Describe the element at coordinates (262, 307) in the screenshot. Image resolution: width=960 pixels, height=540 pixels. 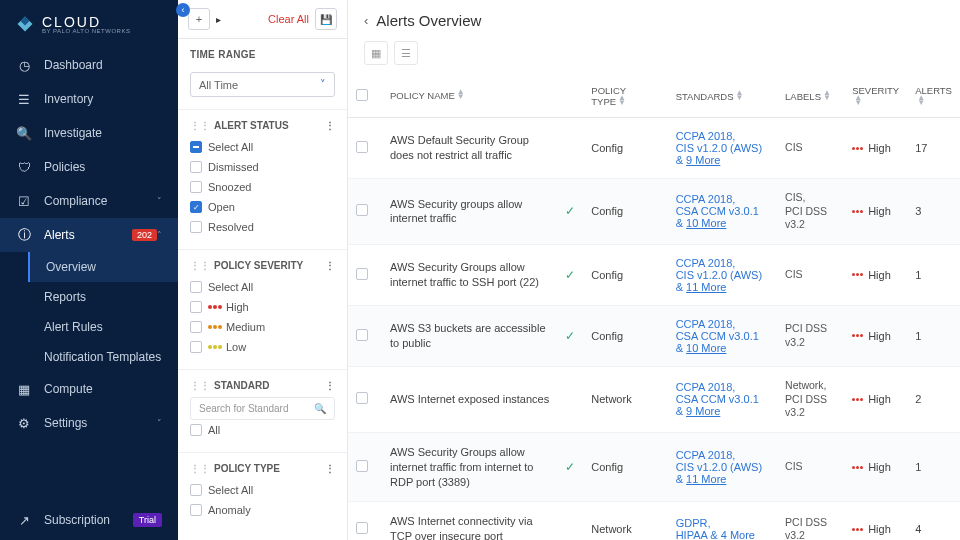
I see `severity-option-high: High` at that location.